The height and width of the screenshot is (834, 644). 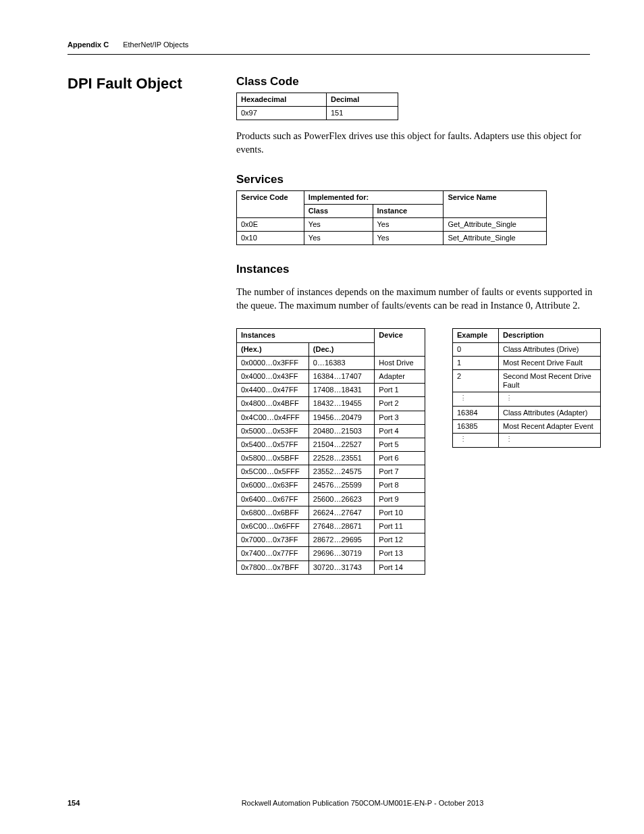 I want to click on cell-example: 1, so click(x=476, y=363).